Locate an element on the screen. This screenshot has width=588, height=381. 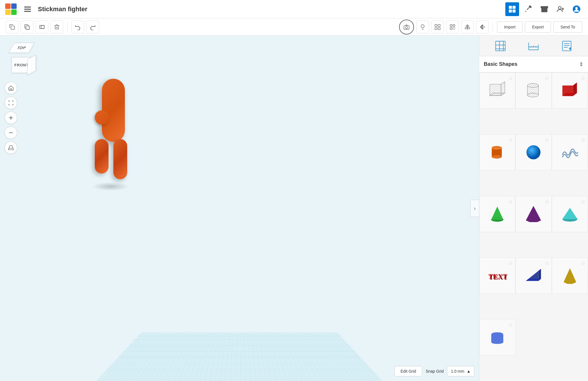
hammer-button is located at coordinates (528, 9).